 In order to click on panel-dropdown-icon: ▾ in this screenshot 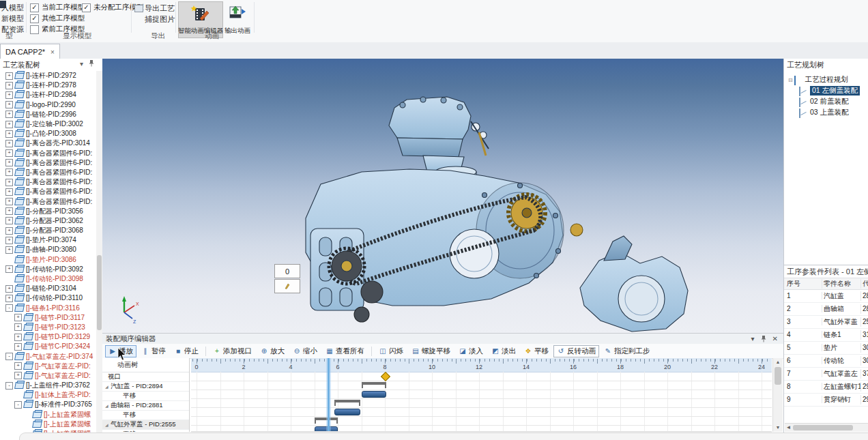, I will do `click(753, 338)`.